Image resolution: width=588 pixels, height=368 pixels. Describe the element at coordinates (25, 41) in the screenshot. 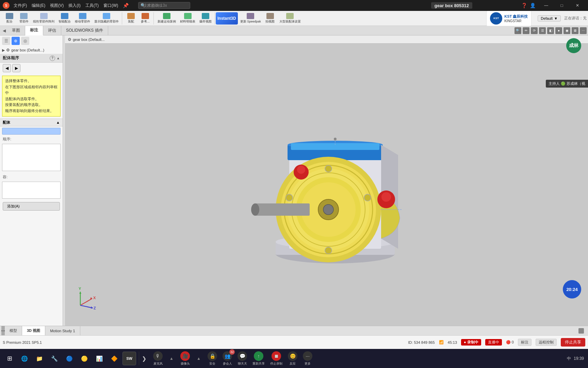

I see `panel-icon-circle: ◎` at that location.